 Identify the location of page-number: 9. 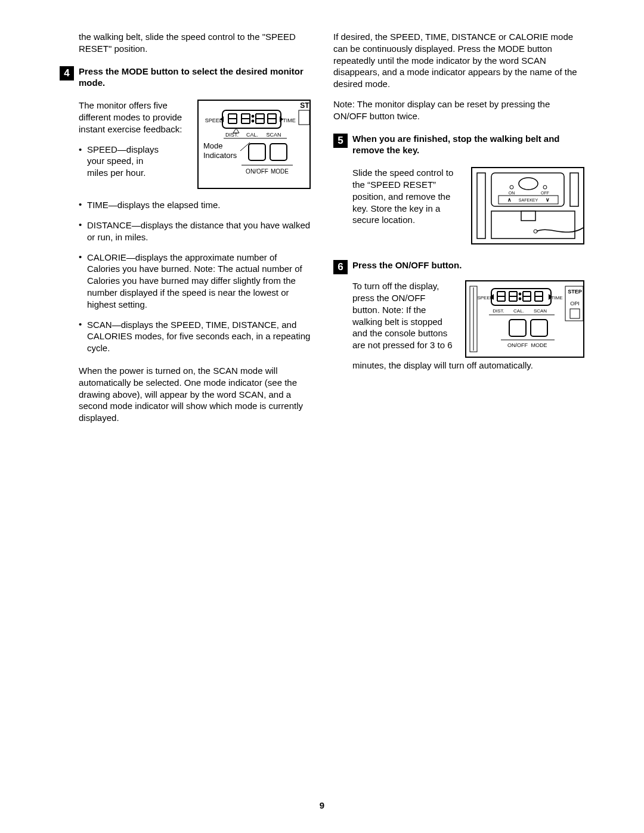
(322, 805).